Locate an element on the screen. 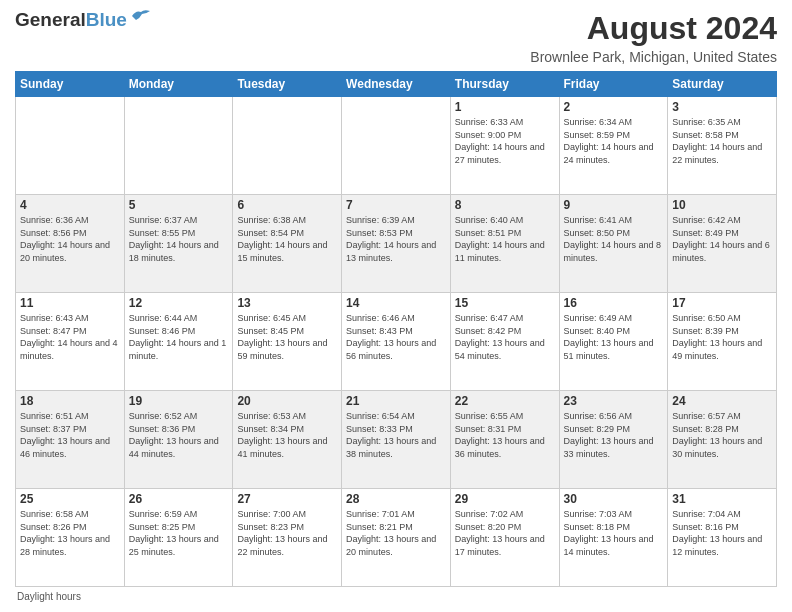 Image resolution: width=792 pixels, height=612 pixels. day-number: 31 is located at coordinates (722, 499).